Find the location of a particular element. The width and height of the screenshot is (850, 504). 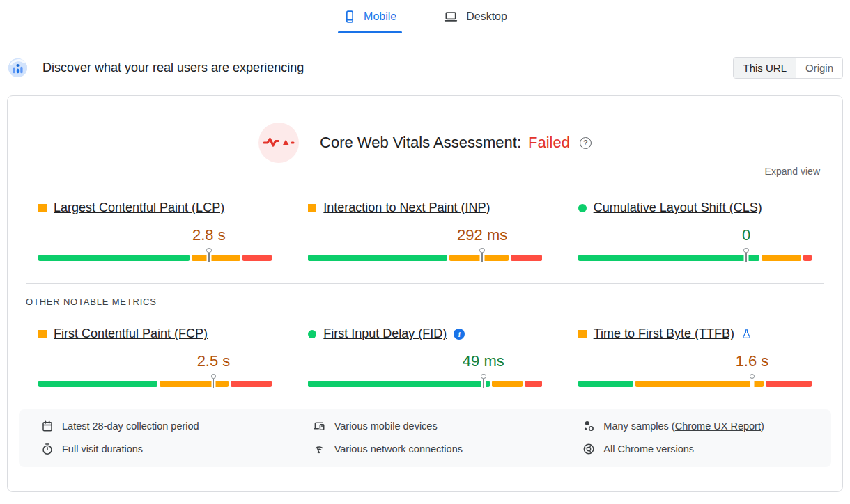

samples-dots-icon is located at coordinates (589, 426).